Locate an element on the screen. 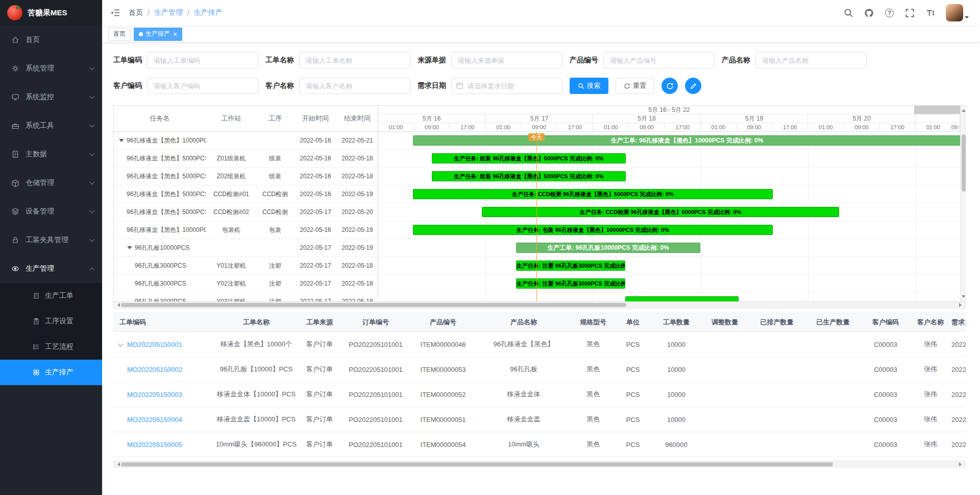  order-code-link: MO202205150005 is located at coordinates (155, 444).